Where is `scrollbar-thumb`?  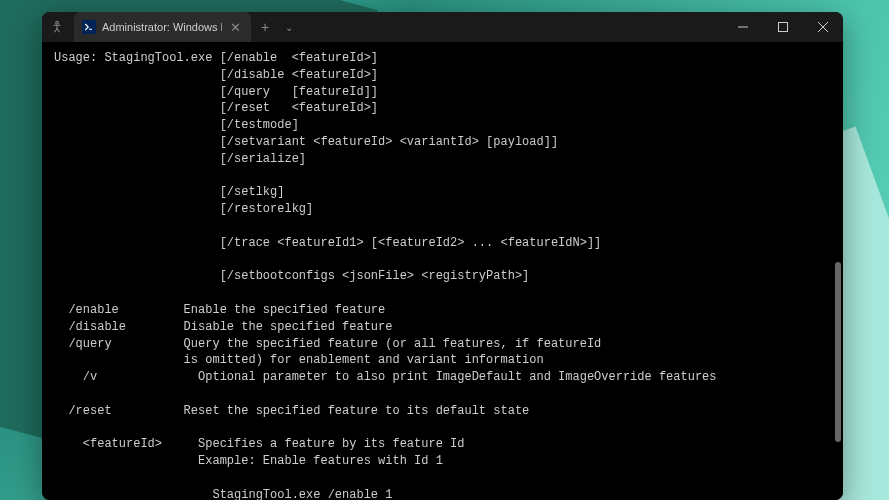 scrollbar-thumb is located at coordinates (838, 352).